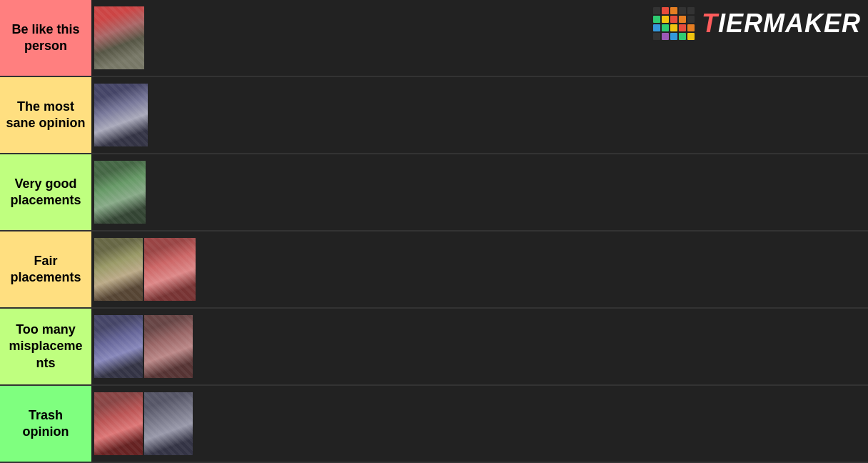  I want to click on tier-content-f, so click(480, 424).